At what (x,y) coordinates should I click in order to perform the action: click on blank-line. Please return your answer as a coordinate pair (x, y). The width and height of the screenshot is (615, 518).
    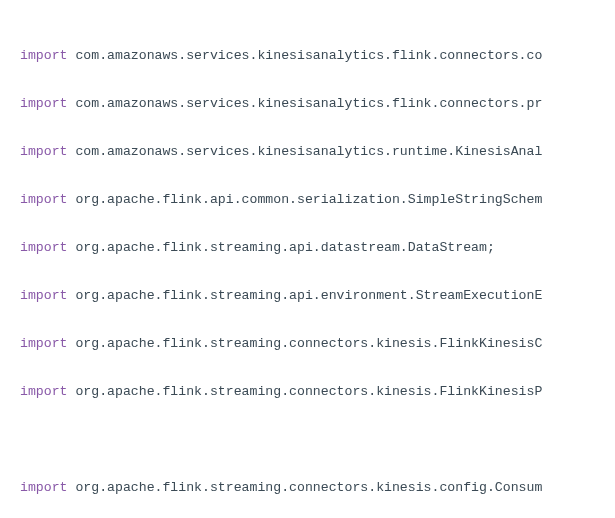
    Looking at the image, I should click on (318, 440).